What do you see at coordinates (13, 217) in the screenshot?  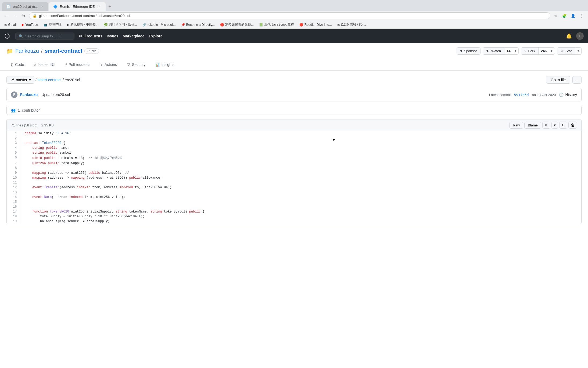 I see `line-number: 18` at bounding box center [13, 217].